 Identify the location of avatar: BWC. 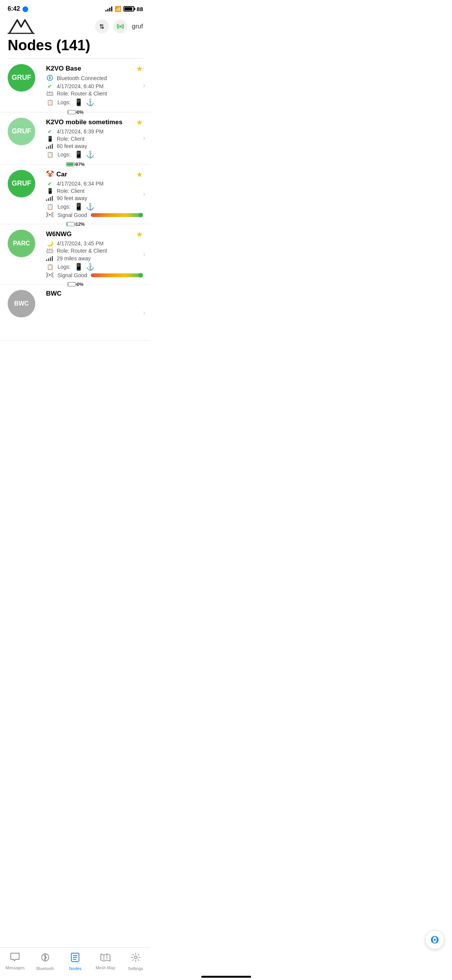
(21, 304).